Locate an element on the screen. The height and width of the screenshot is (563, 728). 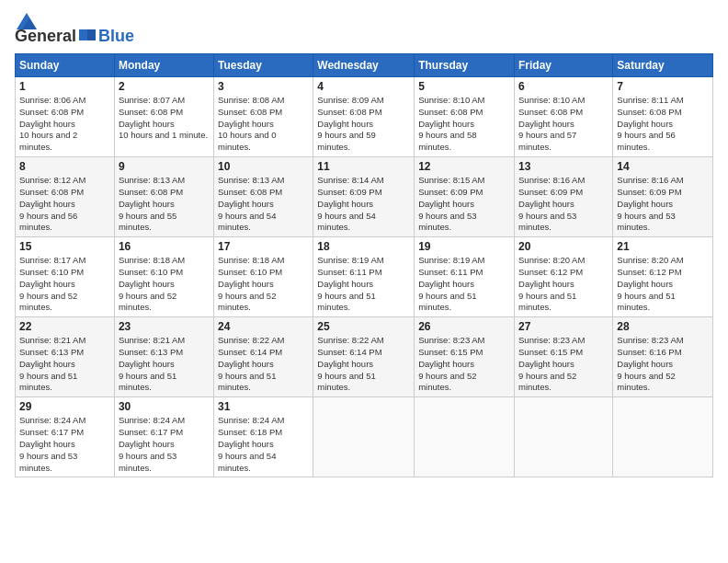
day-info: Sunrise: 8:17 AMSunset: 6:10 PMDaylight … is located at coordinates (52, 283).